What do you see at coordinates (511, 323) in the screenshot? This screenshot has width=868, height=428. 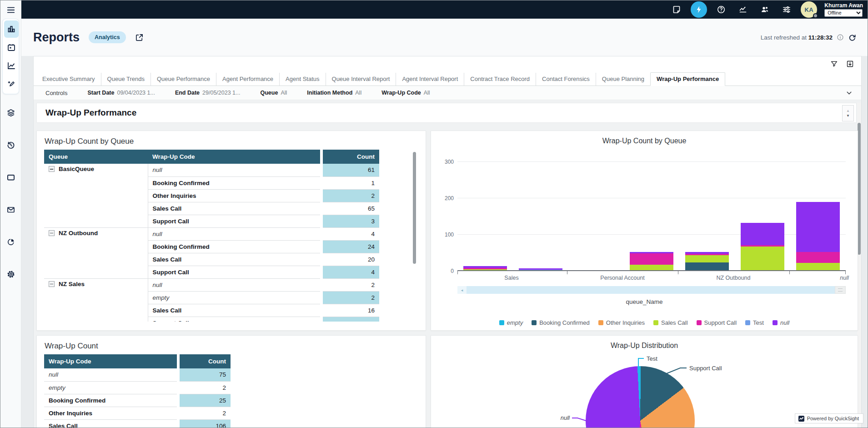 I see `legend-item: empty` at bounding box center [511, 323].